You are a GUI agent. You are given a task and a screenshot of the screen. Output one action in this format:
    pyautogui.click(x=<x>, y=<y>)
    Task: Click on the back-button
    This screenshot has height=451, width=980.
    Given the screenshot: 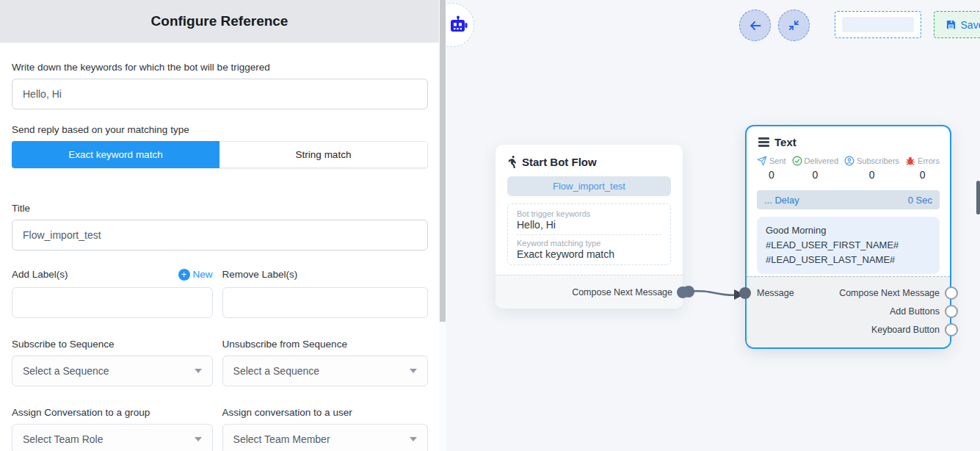 What is the action you would take?
    pyautogui.click(x=755, y=25)
    